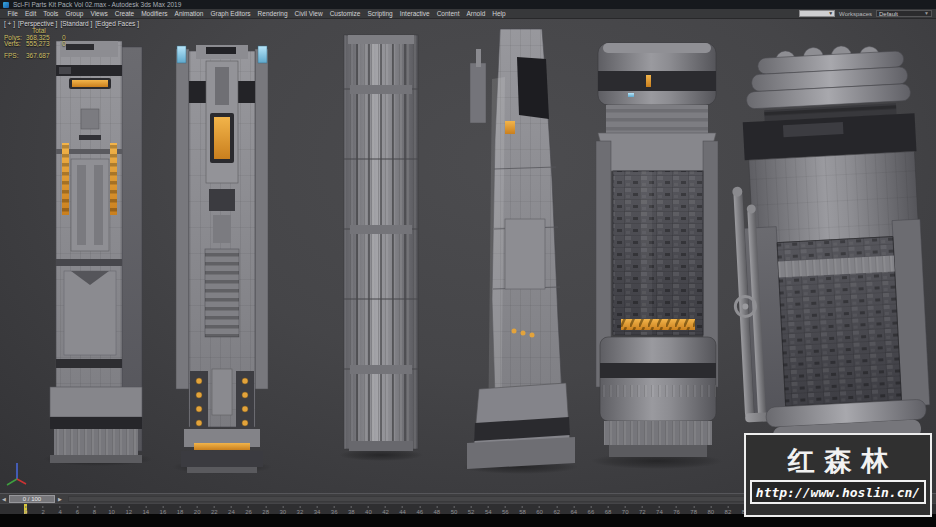 Image resolution: width=936 pixels, height=527 pixels. I want to click on app-icon, so click(6, 5).